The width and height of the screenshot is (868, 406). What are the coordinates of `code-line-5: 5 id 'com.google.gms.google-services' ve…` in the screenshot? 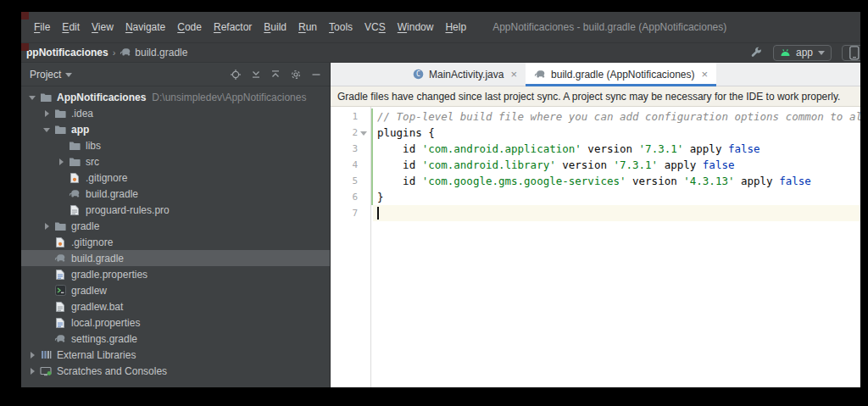 It's located at (595, 181).